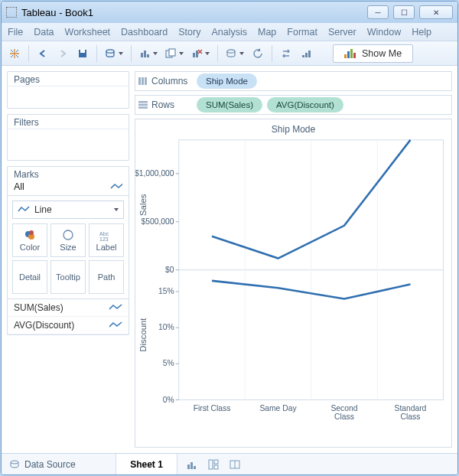 The height and width of the screenshot is (476, 459). What do you see at coordinates (116, 210) in the screenshot?
I see `chevron-down-icon` at bounding box center [116, 210].